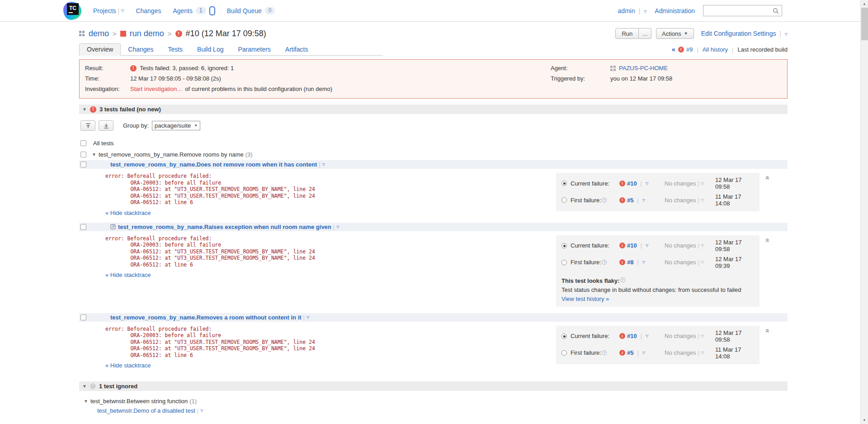 Image resolution: width=868 pixels, height=424 pixels. What do you see at coordinates (88, 126) in the screenshot?
I see `collapse-all-button` at bounding box center [88, 126].